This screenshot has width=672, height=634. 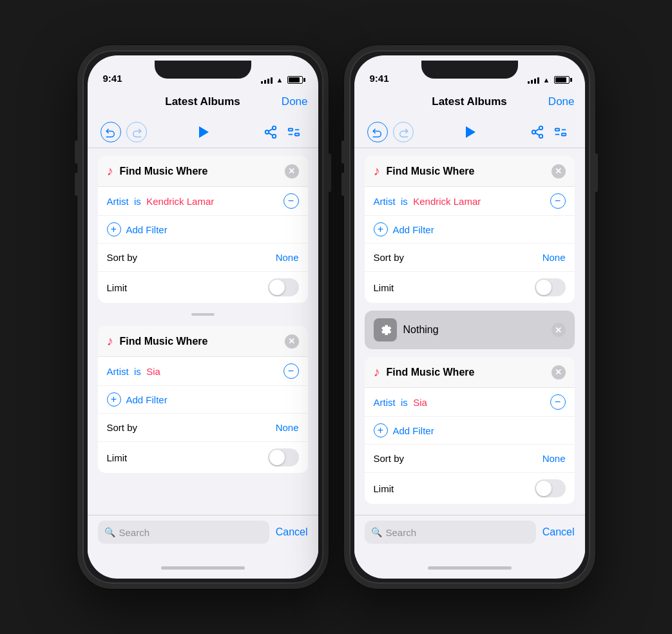 What do you see at coordinates (403, 132) in the screenshot?
I see `redo-button-right` at bounding box center [403, 132].